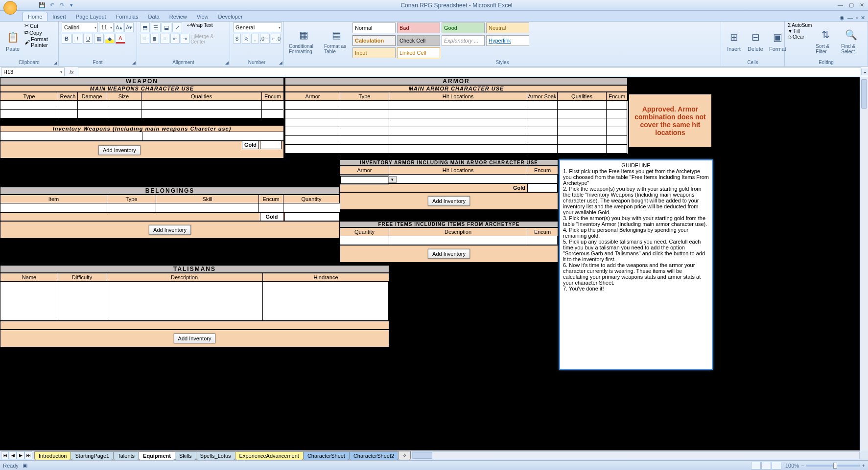 The height and width of the screenshot is (470, 868). Describe the element at coordinates (434, 5) in the screenshot. I see `title-bar: 💾 ↶ ↷ ▾ Conan RPG Spreadsheet - Microsof…` at that location.